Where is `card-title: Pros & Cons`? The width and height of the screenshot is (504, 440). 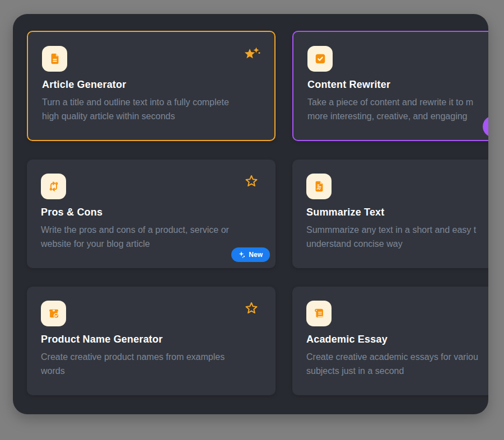
card-title: Pros & Cons is located at coordinates (151, 213).